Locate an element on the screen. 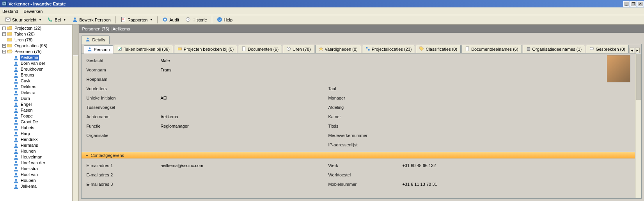 Image resolution: width=644 pixels, height=201 pixels. folder-icon is located at coordinates (10, 40).